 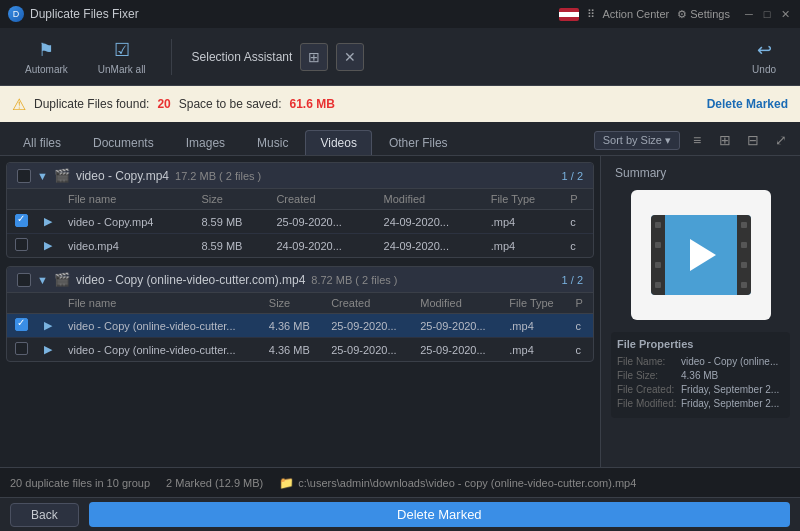 What do you see at coordinates (647, 404) in the screenshot?
I see `prop-label-modified: File Modified:` at bounding box center [647, 404].